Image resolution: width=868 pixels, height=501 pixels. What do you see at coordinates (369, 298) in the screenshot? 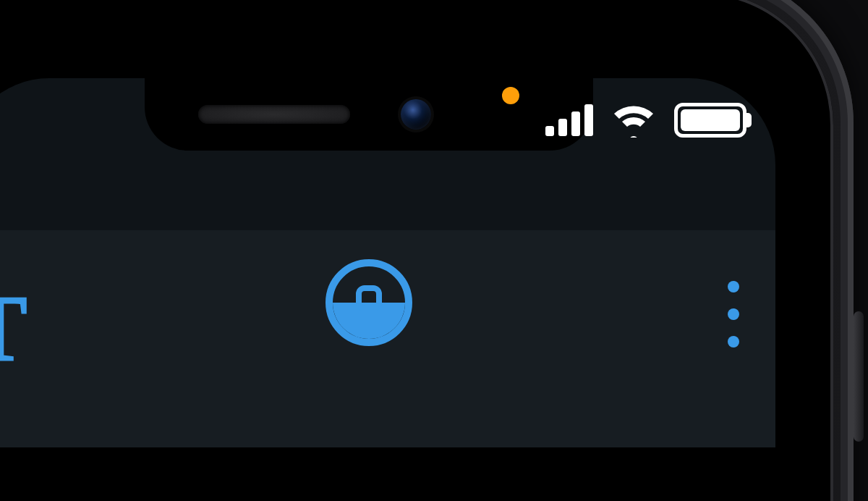
I see `stop-icon` at bounding box center [369, 298].